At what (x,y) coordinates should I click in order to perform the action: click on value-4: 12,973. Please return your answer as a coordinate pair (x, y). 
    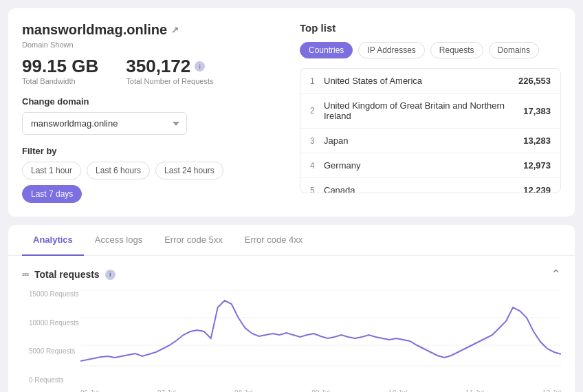
    Looking at the image, I should click on (537, 165).